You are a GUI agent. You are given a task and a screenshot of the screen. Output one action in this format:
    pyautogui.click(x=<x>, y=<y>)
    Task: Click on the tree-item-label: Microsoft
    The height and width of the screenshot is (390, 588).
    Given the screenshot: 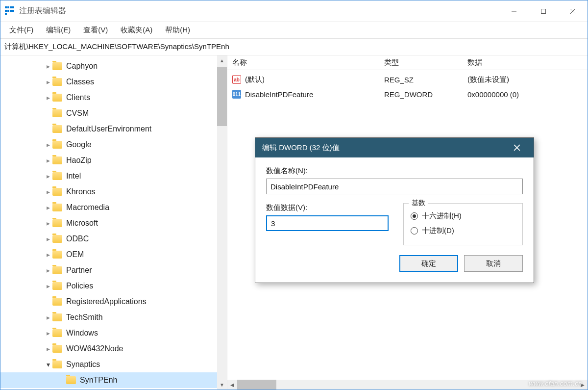 What is the action you would take?
    pyautogui.click(x=82, y=223)
    